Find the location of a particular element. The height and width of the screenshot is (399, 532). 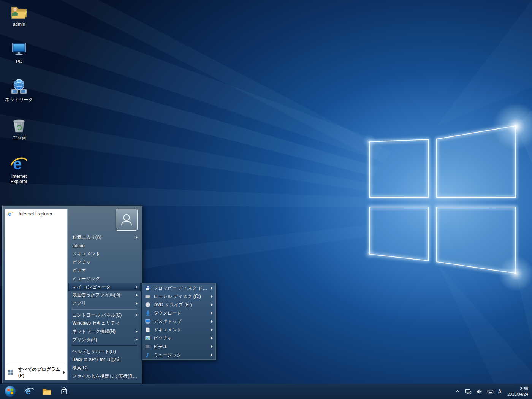

taskbar-file-explorer-button is located at coordinates (47, 391).